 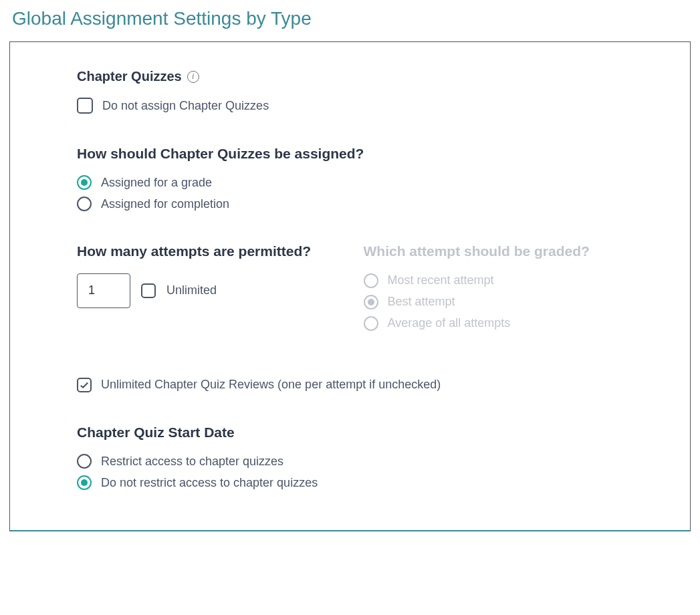 I want to click on reviews-row: Unlimited Chapter Quiz Reviews (one per …, so click(x=350, y=385).